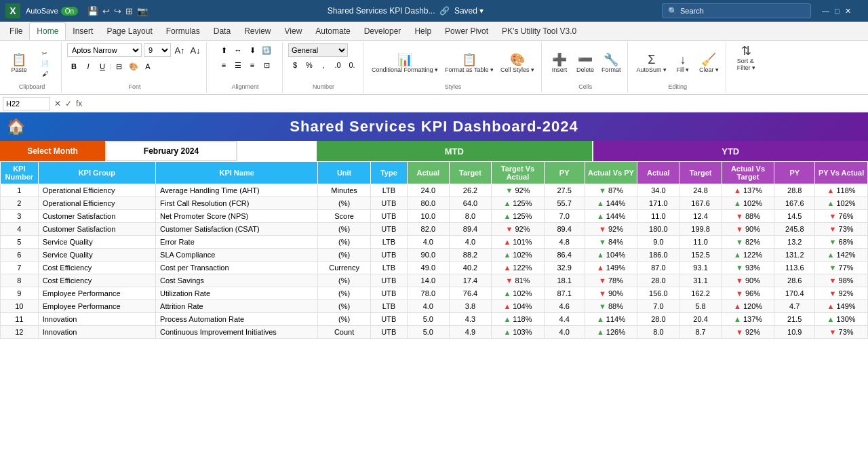 The height and width of the screenshot is (458, 868). Describe the element at coordinates (148, 66) in the screenshot. I see `font-color-button: A` at that location.